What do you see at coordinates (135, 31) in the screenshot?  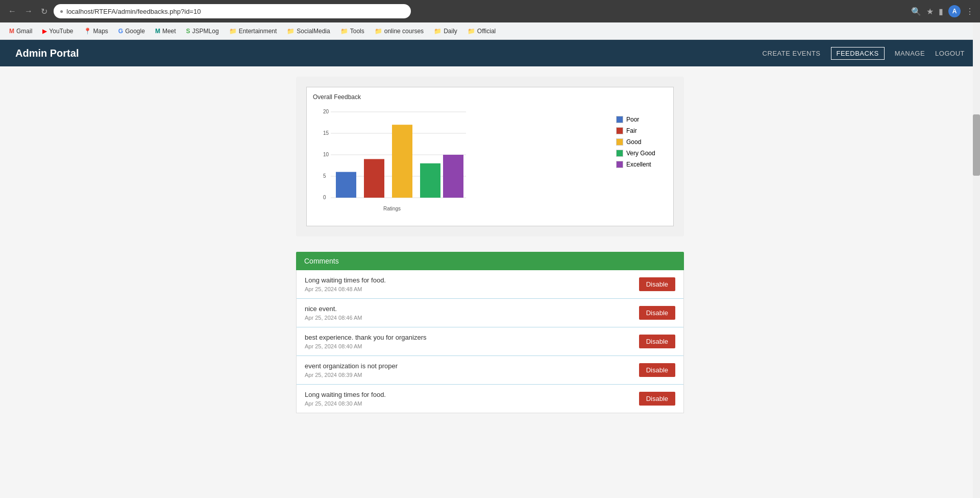 I see `bookmark-google-label: Google` at bounding box center [135, 31].